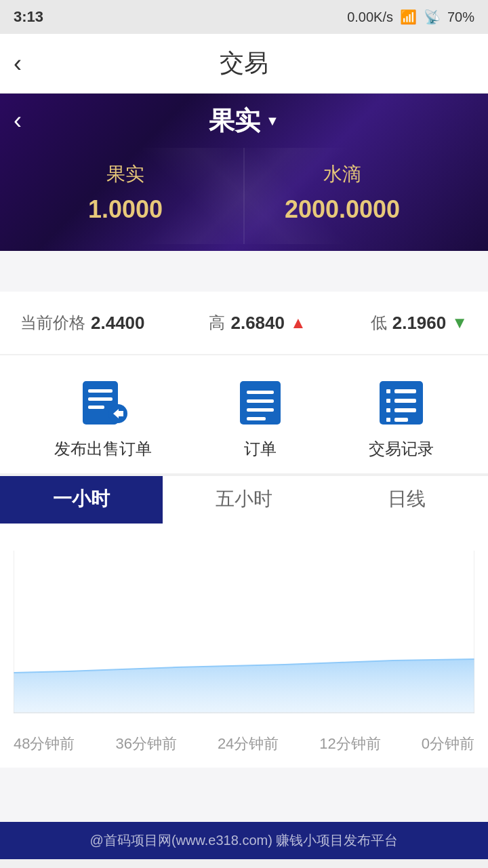 The image size is (488, 868). Describe the element at coordinates (244, 323) in the screenshot. I see `price-row: 当前价格 2.4400 高 2.6840 ▲ 低 2.1960 ▼` at that location.